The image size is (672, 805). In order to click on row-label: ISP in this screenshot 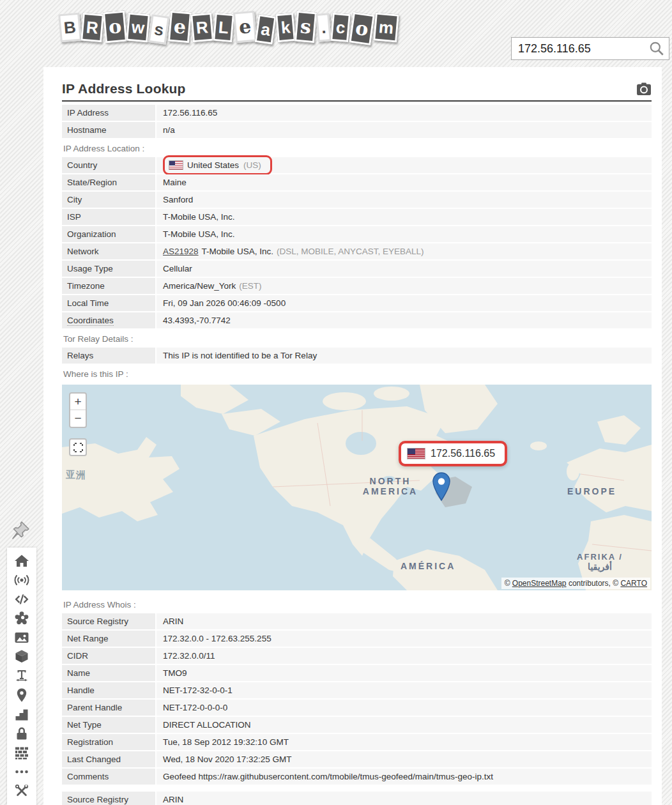, I will do `click(109, 217)`.